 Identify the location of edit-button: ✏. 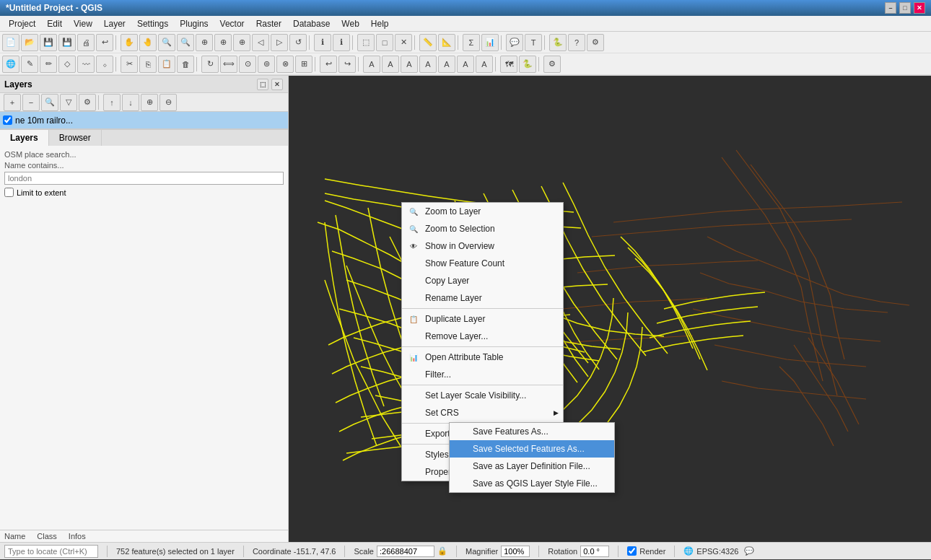
(48, 64).